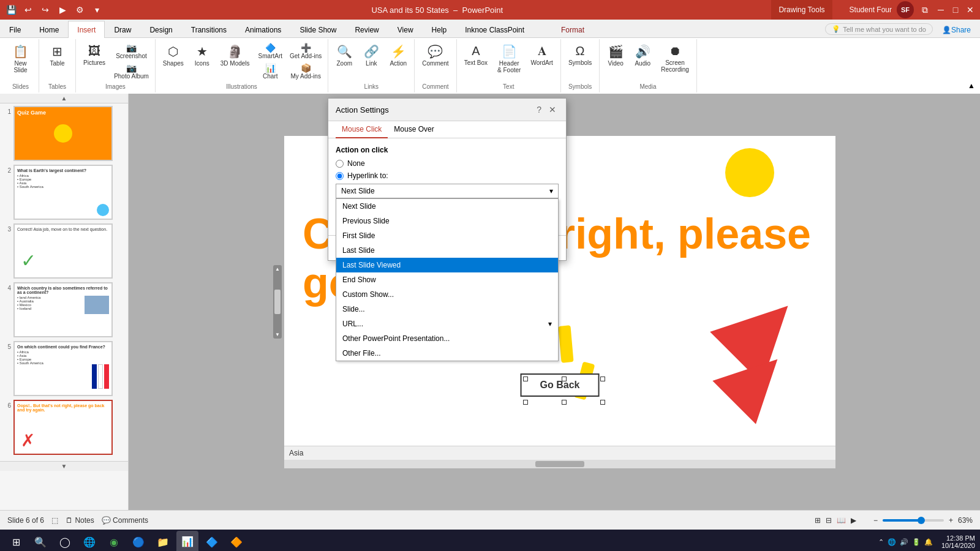 This screenshot has height=551, width=980. What do you see at coordinates (212, 541) in the screenshot?
I see `app2-button: 🔷` at bounding box center [212, 541].